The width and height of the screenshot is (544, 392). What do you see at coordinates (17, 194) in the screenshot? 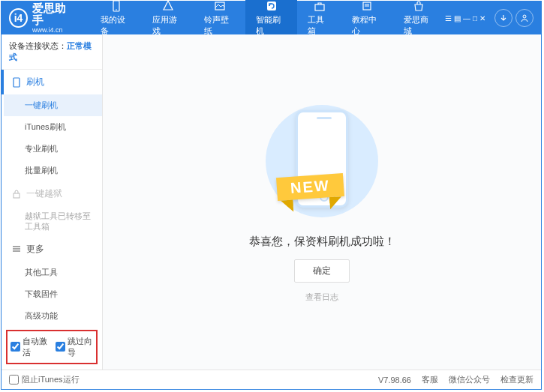
I see `lock-small-icon` at bounding box center [17, 194].